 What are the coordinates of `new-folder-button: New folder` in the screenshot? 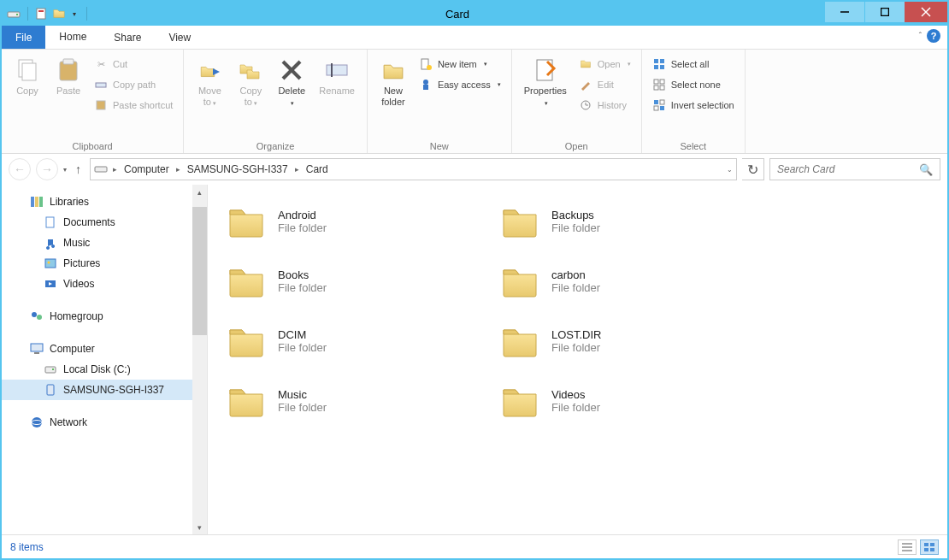 It's located at (393, 82).